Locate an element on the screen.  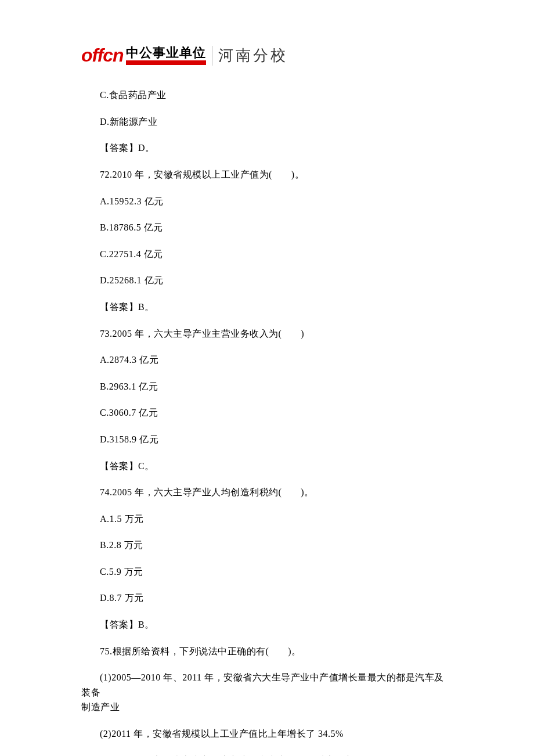
q73-option-a: A.2874.3 亿元 is located at coordinates (267, 360).